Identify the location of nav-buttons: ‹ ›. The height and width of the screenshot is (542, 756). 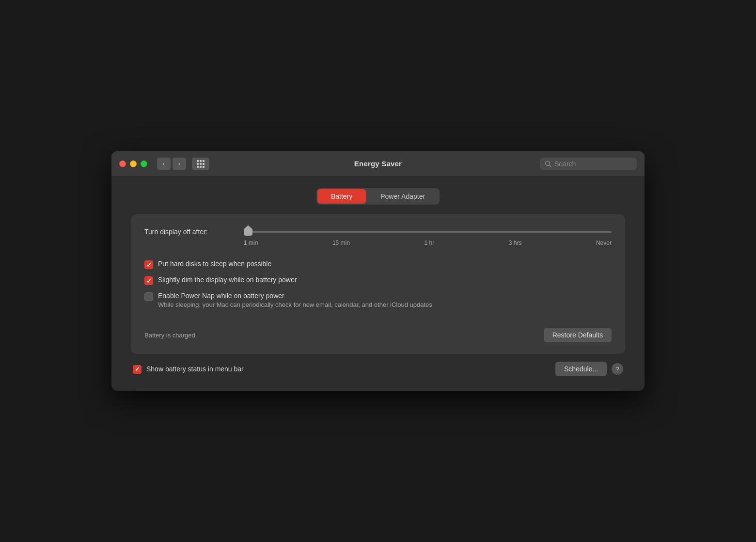
(172, 164).